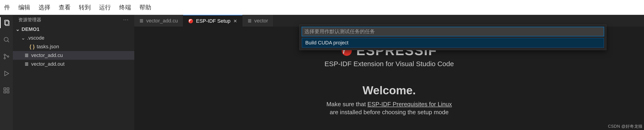  I want to click on quick-pick-list: Build CUDA project, so click(453, 43).